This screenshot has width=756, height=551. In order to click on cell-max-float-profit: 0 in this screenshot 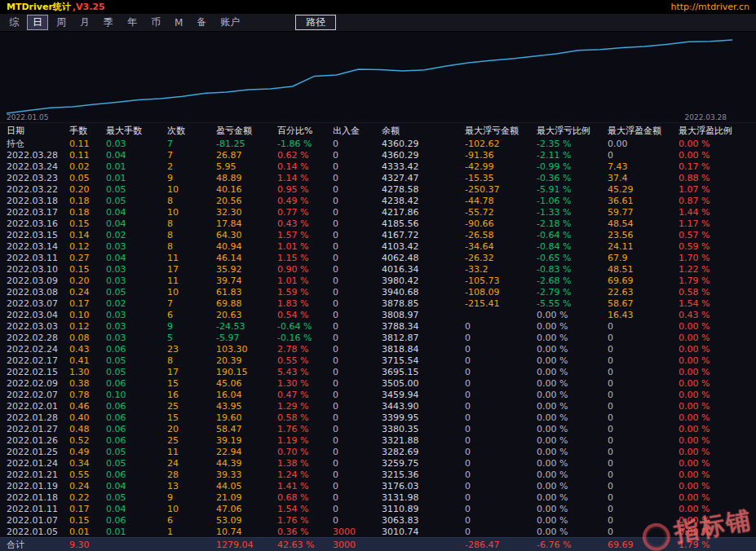, I will do `click(643, 395)`.